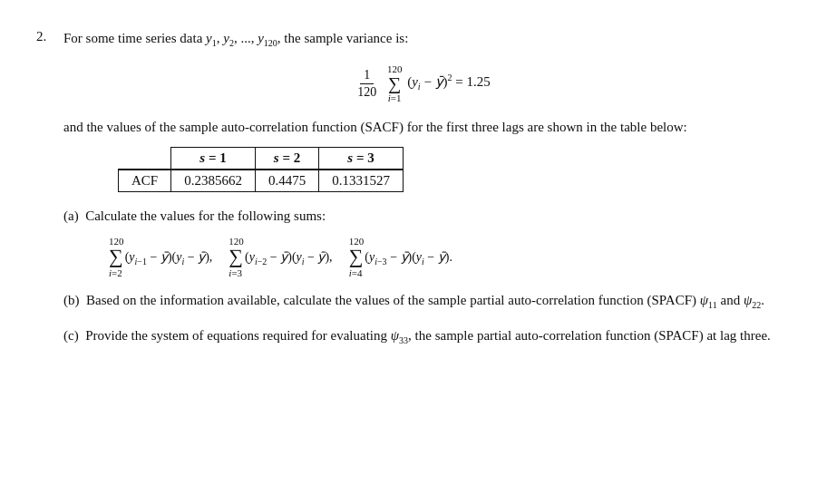  I want to click on sigma-sum: 120 ∑ i=1, so click(395, 83).